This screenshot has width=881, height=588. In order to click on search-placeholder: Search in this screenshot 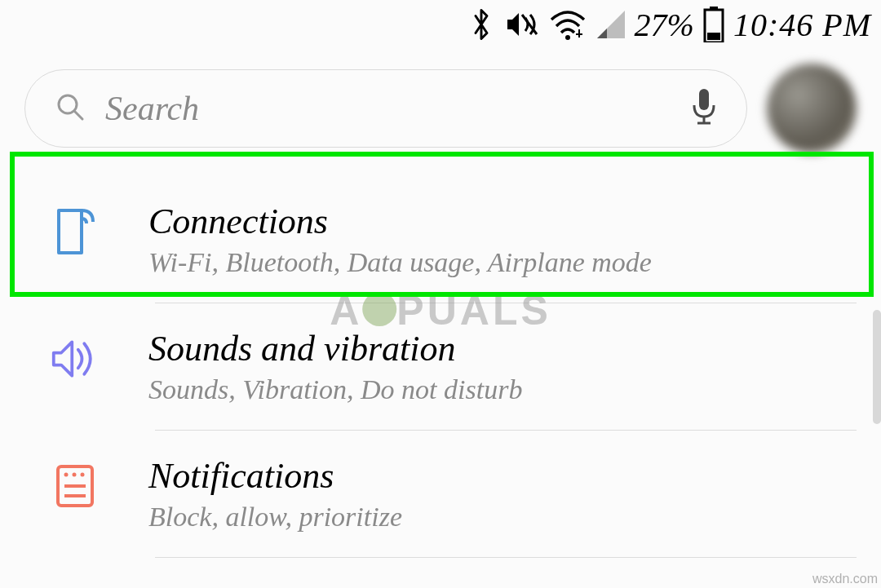, I will do `click(388, 108)`.